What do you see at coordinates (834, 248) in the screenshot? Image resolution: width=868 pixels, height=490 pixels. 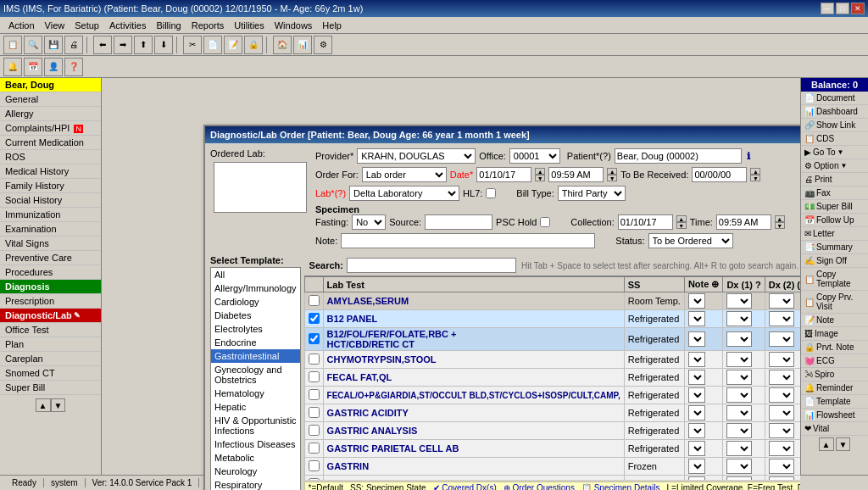 I see `right-item-summary: 📑 Summary` at bounding box center [834, 248].